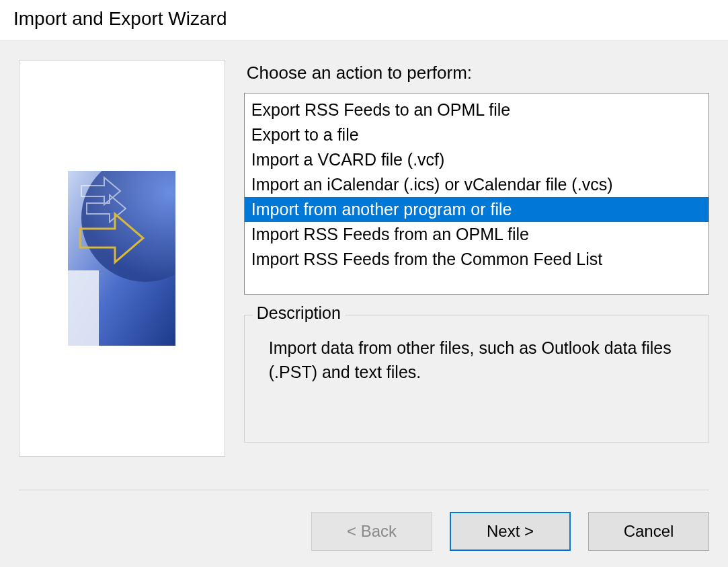 The height and width of the screenshot is (567, 728). I want to click on action-list-item: Export RSS Feeds to an OPML file, so click(477, 110).